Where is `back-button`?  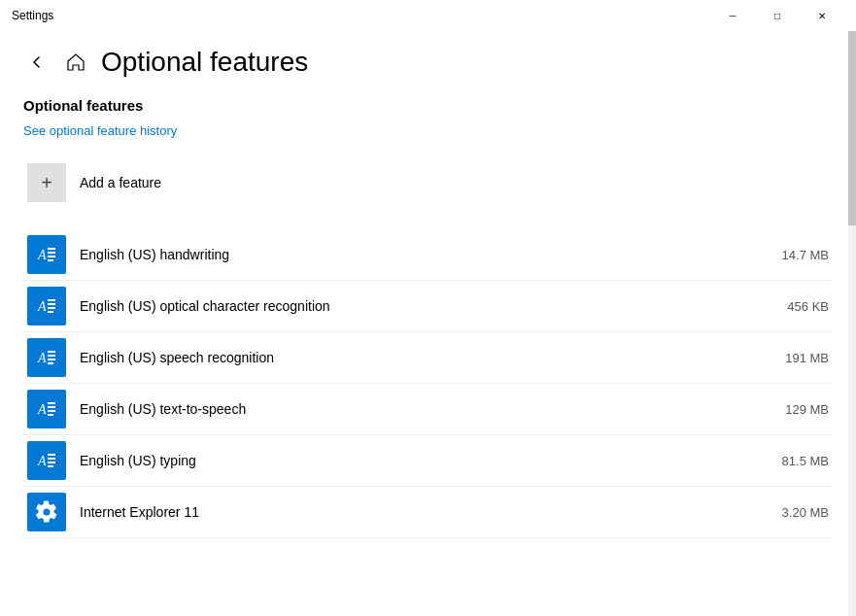
back-button is located at coordinates (37, 62).